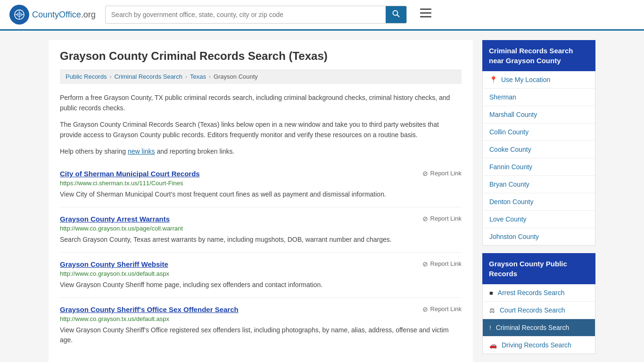 Image resolution: width=644 pixels, height=362 pixels. I want to click on sidebar-location-item: Johnston County, so click(539, 237).